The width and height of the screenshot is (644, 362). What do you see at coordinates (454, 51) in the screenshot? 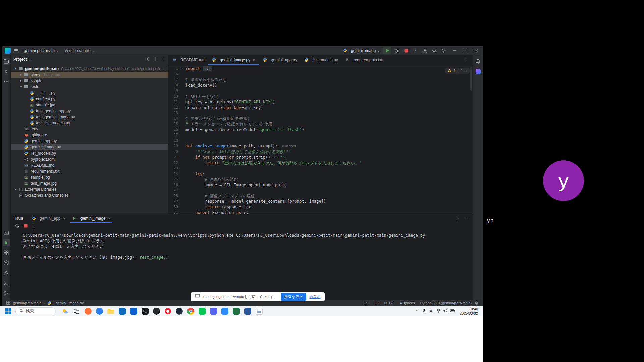
I see `minimize-button` at bounding box center [454, 51].